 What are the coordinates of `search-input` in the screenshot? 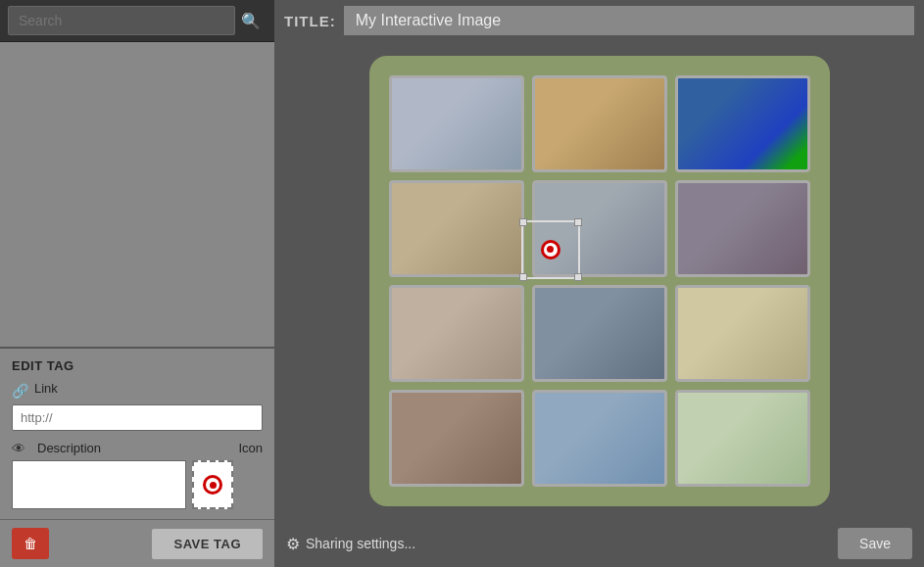 It's located at (122, 21).